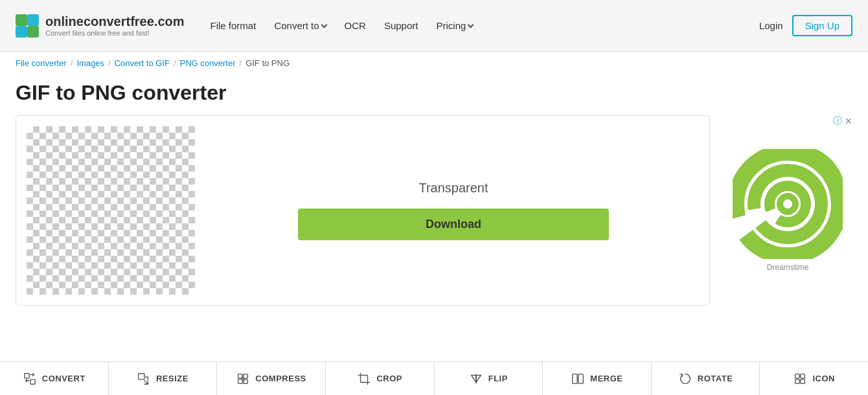  What do you see at coordinates (241, 63) in the screenshot?
I see `breadcrumb-sep-4: /` at bounding box center [241, 63].